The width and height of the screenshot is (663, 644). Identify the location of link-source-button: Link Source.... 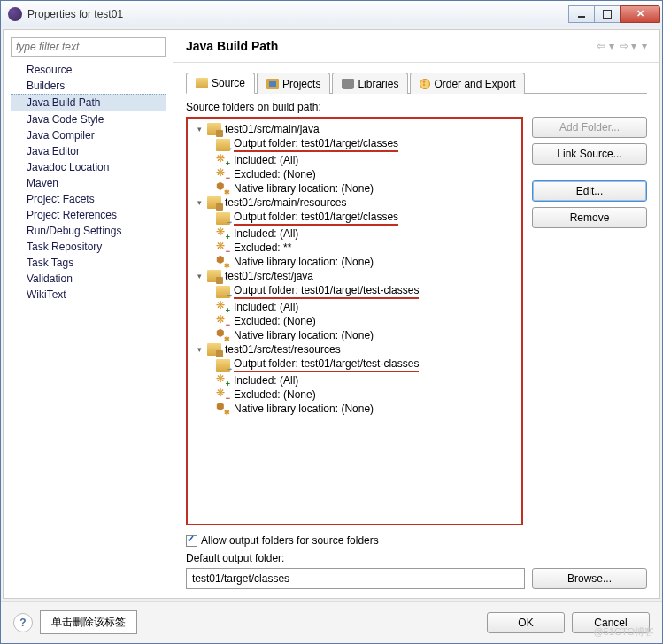
(590, 154).